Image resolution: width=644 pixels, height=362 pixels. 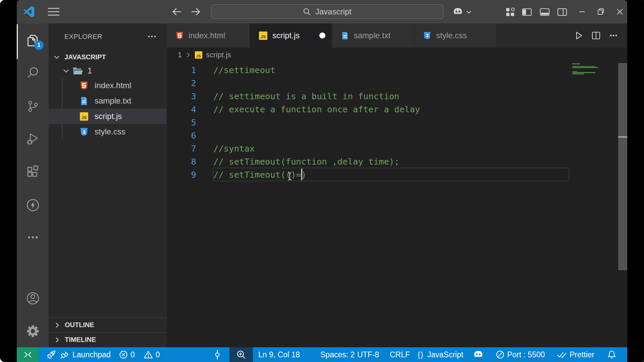 What do you see at coordinates (181, 109) in the screenshot?
I see `line-number: 4` at bounding box center [181, 109].